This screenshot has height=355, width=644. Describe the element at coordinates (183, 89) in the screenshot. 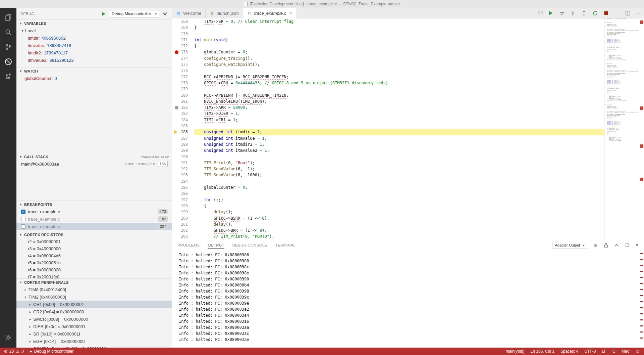

I see `gutter: 179` at that location.